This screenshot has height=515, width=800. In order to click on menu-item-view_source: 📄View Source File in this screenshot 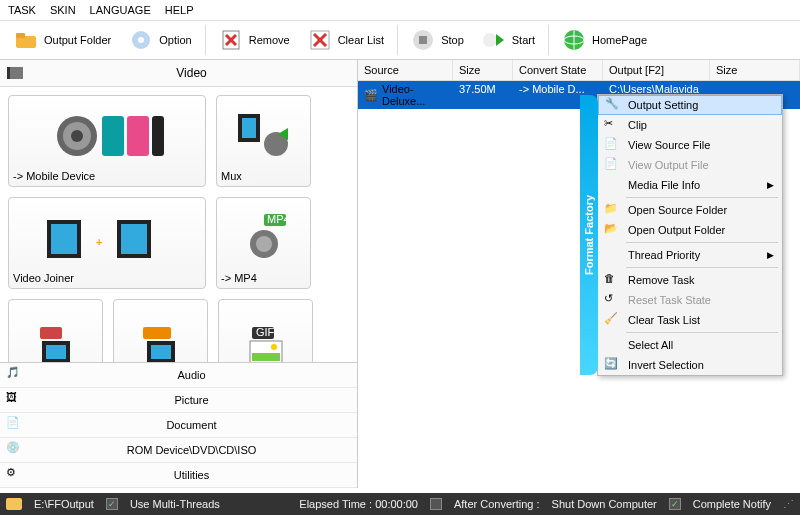, I will do `click(690, 145)`.